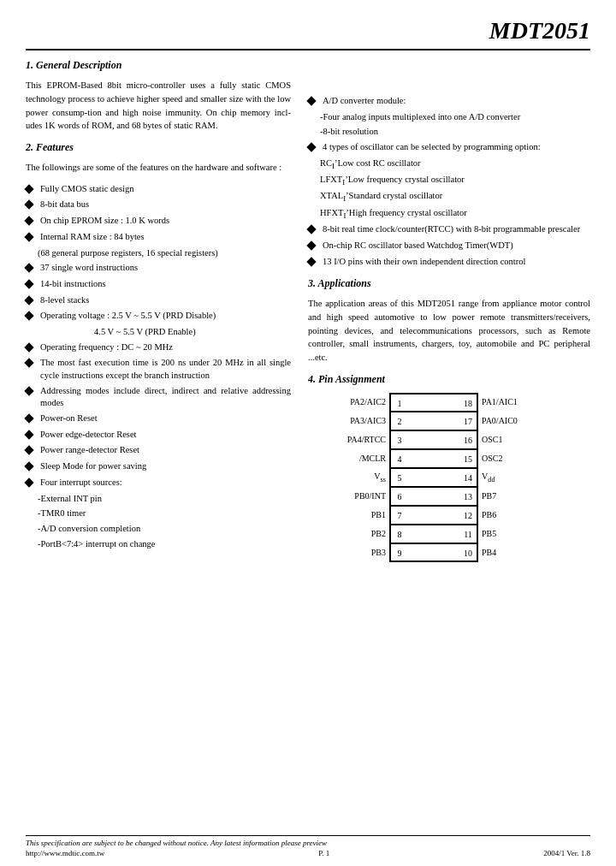 The width and height of the screenshot is (616, 866). I want to click on pin-num-right: 16, so click(469, 440).